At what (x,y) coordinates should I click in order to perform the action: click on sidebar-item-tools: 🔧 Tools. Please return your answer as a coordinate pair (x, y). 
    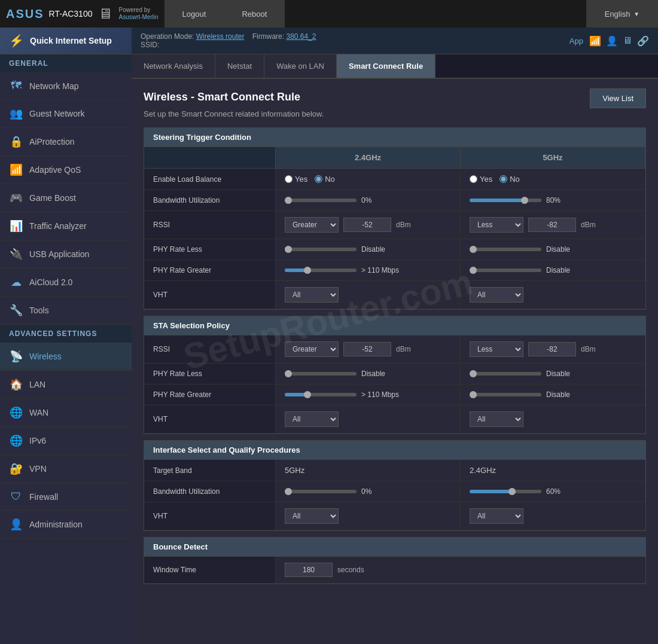
    Looking at the image, I should click on (66, 311).